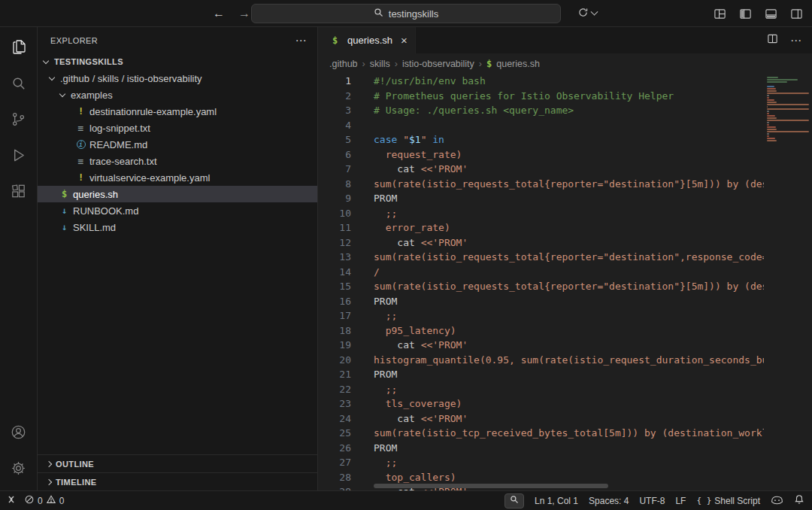  Describe the element at coordinates (177, 481) in the screenshot. I see `timeline-section: TIMELINE` at that location.